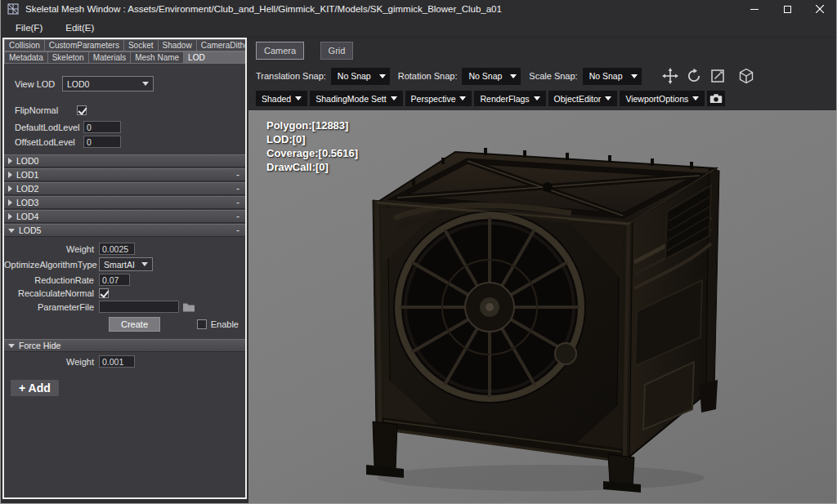  What do you see at coordinates (355, 76) in the screenshot?
I see `translation-snap-value: No Snap` at bounding box center [355, 76].